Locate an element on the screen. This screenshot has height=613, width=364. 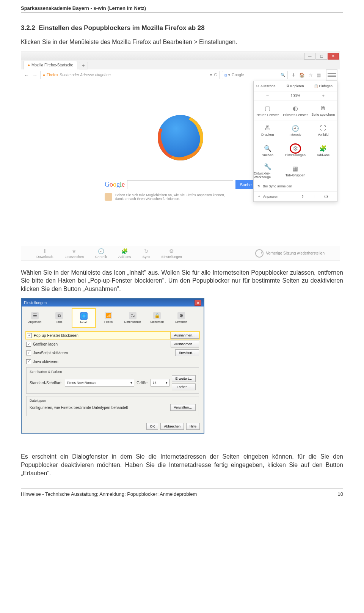
main-menu-panel: ✂Ausschne… ⧉Kopieren 📋Einfügen − 100% + … is located at coordinates (295, 141).